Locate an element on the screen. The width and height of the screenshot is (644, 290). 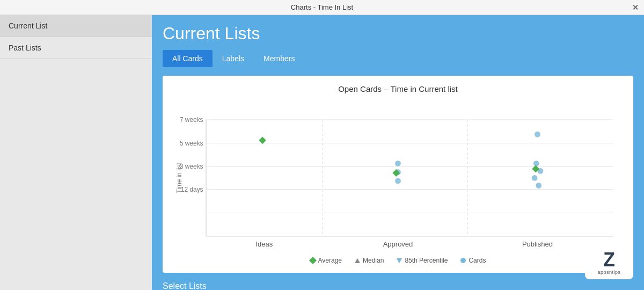
close-button: ✕ is located at coordinates (635, 8).